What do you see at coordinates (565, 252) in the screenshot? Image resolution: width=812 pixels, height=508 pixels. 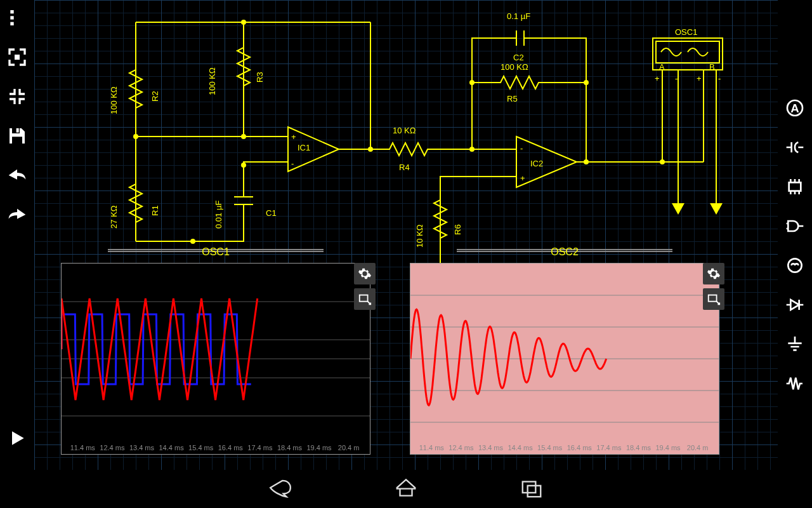 I see `scope2-title: OSC2` at bounding box center [565, 252].